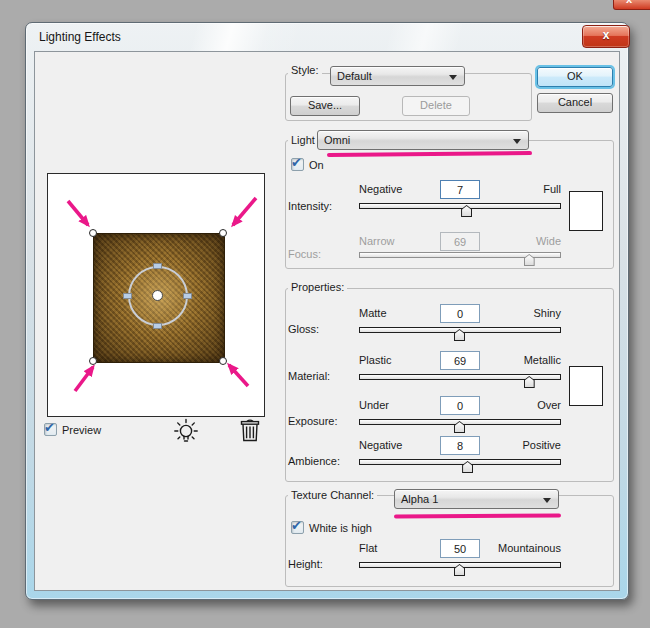  I want to click on exposure-label: Exposure:, so click(313, 421).